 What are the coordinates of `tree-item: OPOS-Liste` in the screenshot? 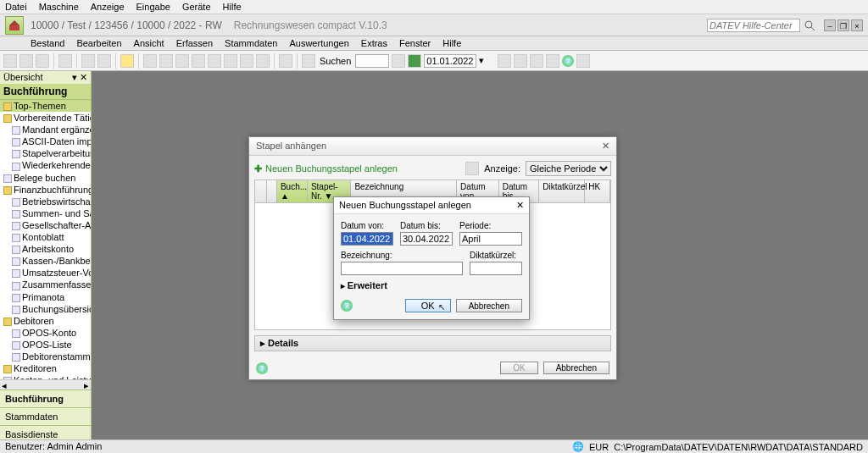 It's located at (46, 345).